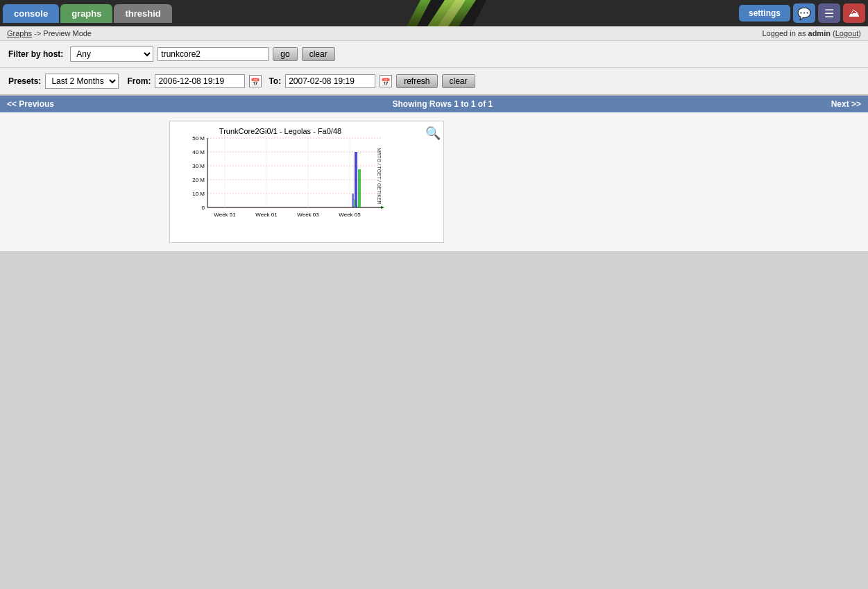 The width and height of the screenshot is (868, 589). I want to click on top-navigation: console graphs threshid, so click(434, 13).